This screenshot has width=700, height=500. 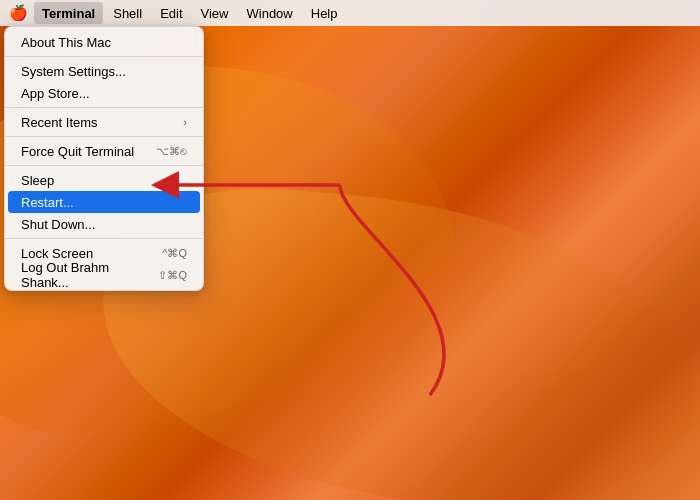 I want to click on menubar-item-edit: Edit, so click(x=171, y=13).